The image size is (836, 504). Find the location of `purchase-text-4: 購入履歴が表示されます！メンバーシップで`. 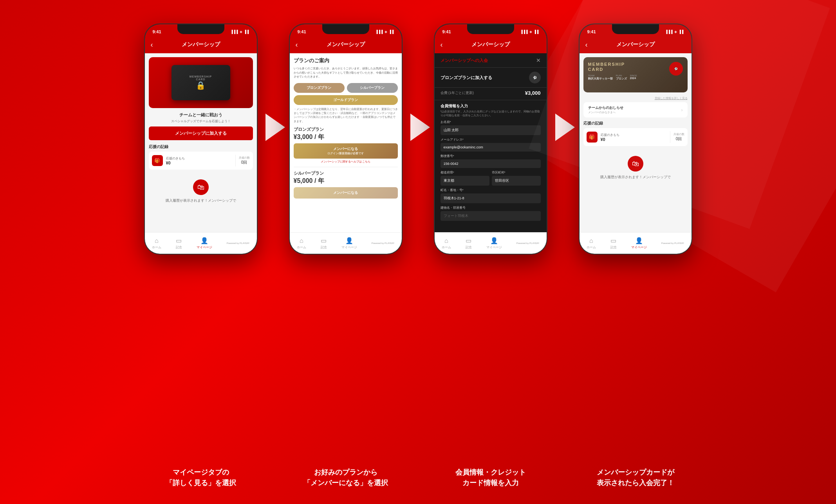

purchase-text-4: 購入履歴が表示されます！メンバーシップで is located at coordinates (636, 177).